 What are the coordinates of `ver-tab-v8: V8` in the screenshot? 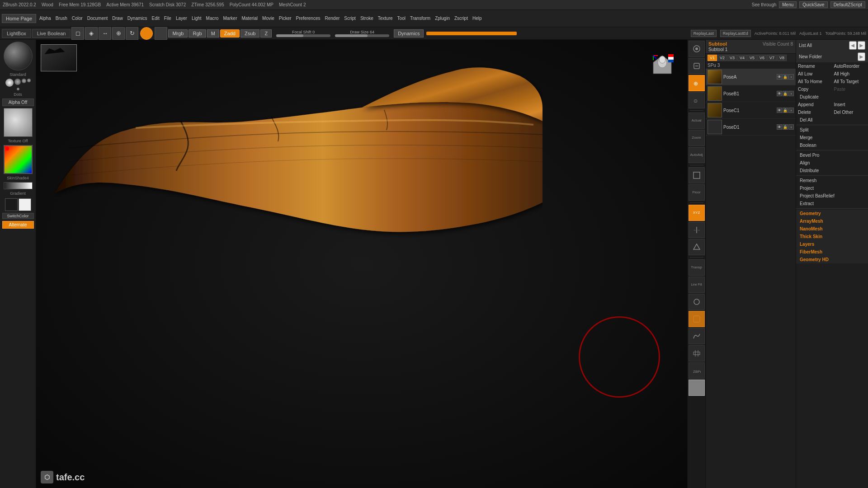 It's located at (782, 58).